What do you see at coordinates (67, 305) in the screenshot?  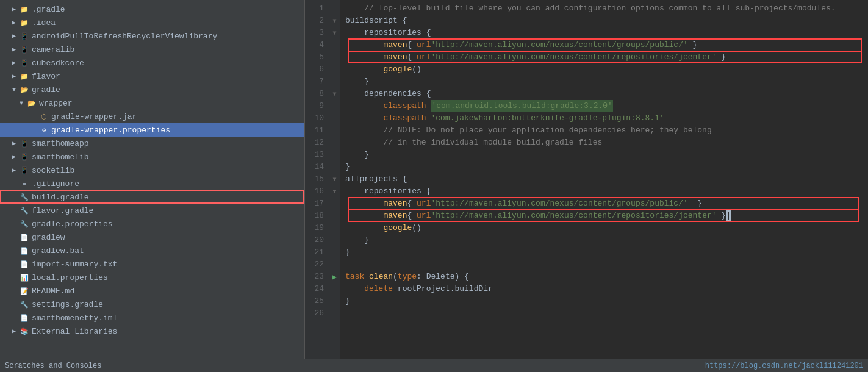 I see `sidebar-item-label: settings.gradle` at bounding box center [67, 305].